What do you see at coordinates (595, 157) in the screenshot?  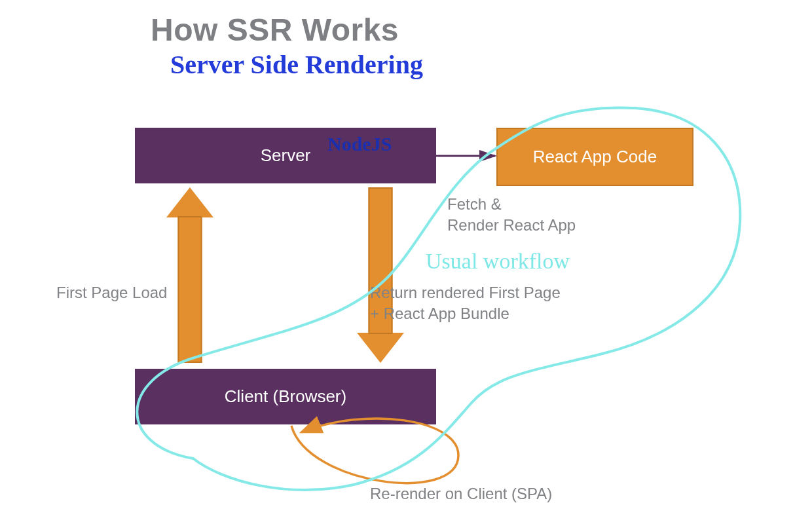 I see `react-app-label: React App Code` at bounding box center [595, 157].